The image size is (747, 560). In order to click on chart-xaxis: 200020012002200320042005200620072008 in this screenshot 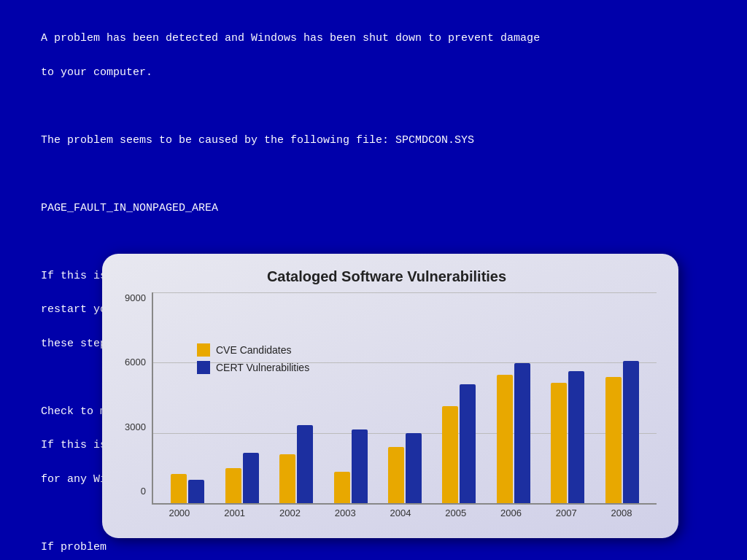, I will do `click(404, 512)`.